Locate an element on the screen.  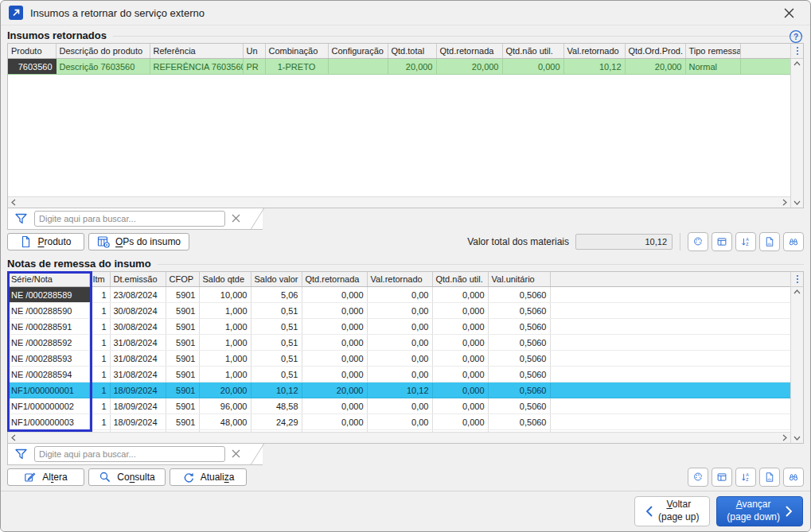
cell-dt-emissao: 18/09/2024 is located at coordinates (138, 390).